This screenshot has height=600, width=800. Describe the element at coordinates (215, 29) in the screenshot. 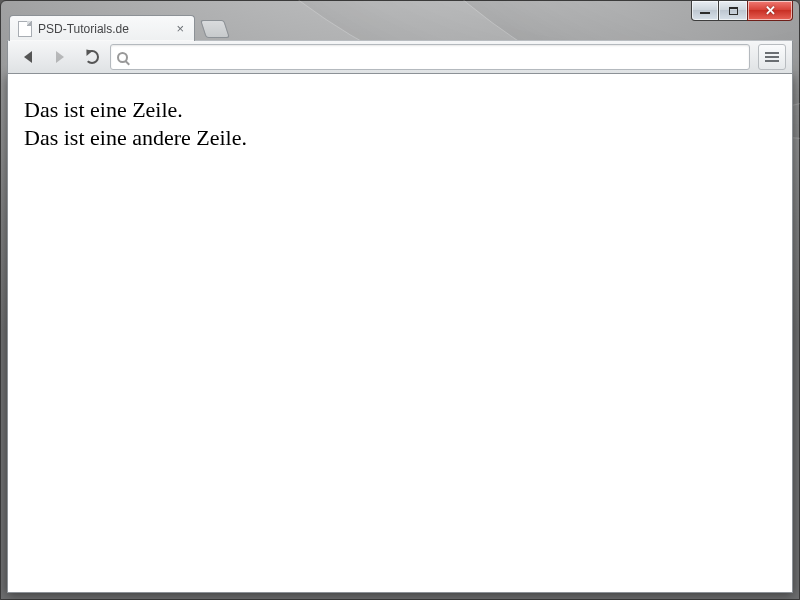

I see `new-tab-button` at that location.